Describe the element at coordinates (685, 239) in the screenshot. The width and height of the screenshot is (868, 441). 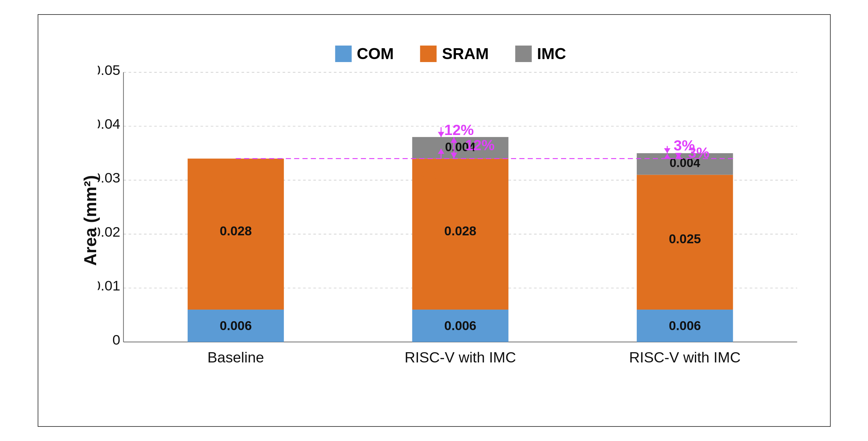
I see `svg-text: 0.025` at that location.